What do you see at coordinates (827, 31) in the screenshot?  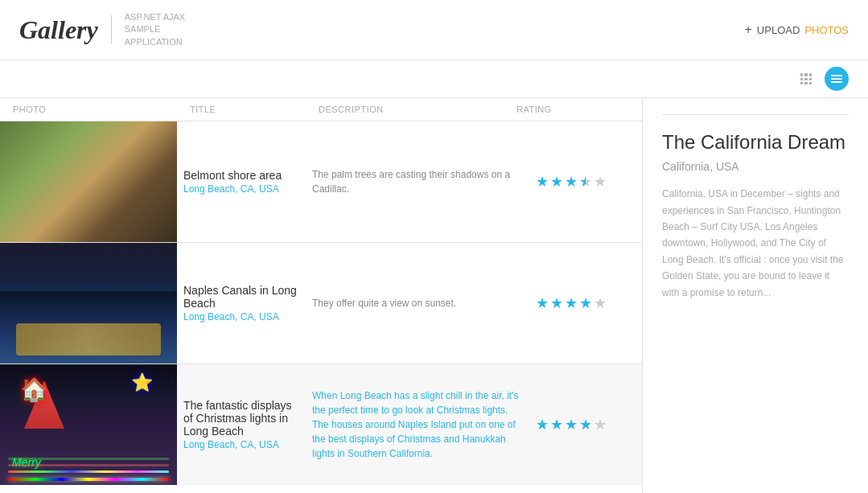 I see `upload-photos-label: PHOTOS` at bounding box center [827, 31].